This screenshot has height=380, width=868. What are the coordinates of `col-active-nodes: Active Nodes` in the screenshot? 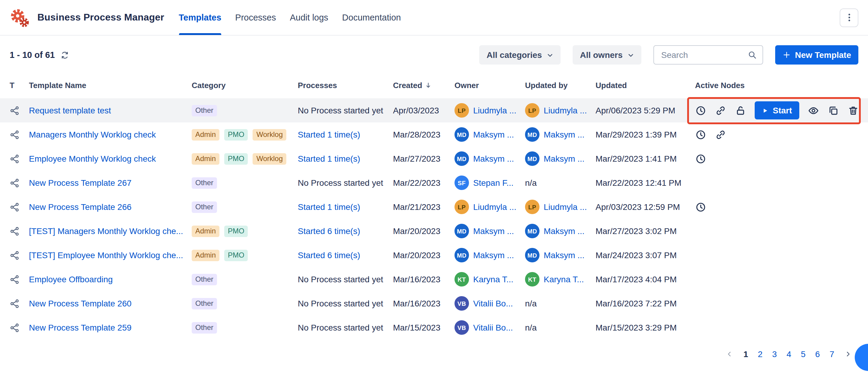 It's located at (777, 85).